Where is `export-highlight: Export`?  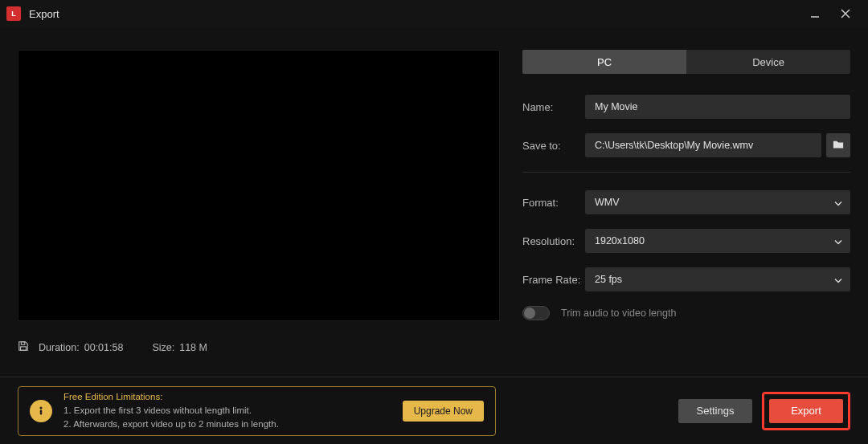
export-highlight: Export is located at coordinates (806, 411).